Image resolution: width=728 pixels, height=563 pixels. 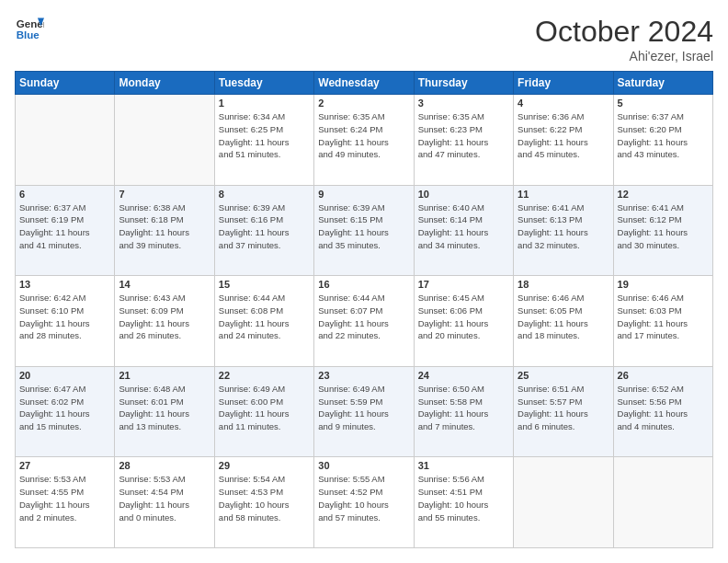 What do you see at coordinates (463, 316) in the screenshot?
I see `day-info: Sunrise: 6:45 AM Sunset: 6:06 PM Dayligh…` at bounding box center [463, 316].